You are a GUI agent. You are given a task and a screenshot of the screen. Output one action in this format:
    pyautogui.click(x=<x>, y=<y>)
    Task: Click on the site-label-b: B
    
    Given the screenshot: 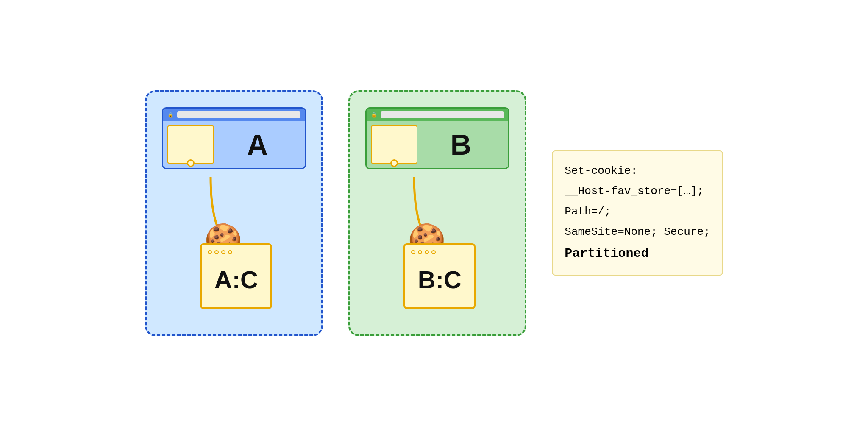 What is the action you would take?
    pyautogui.click(x=461, y=145)
    